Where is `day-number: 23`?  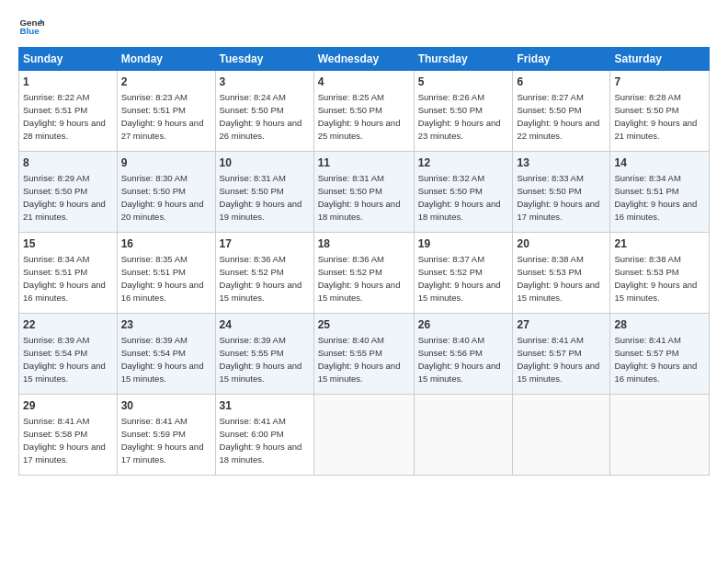
day-number: 23 is located at coordinates (166, 326).